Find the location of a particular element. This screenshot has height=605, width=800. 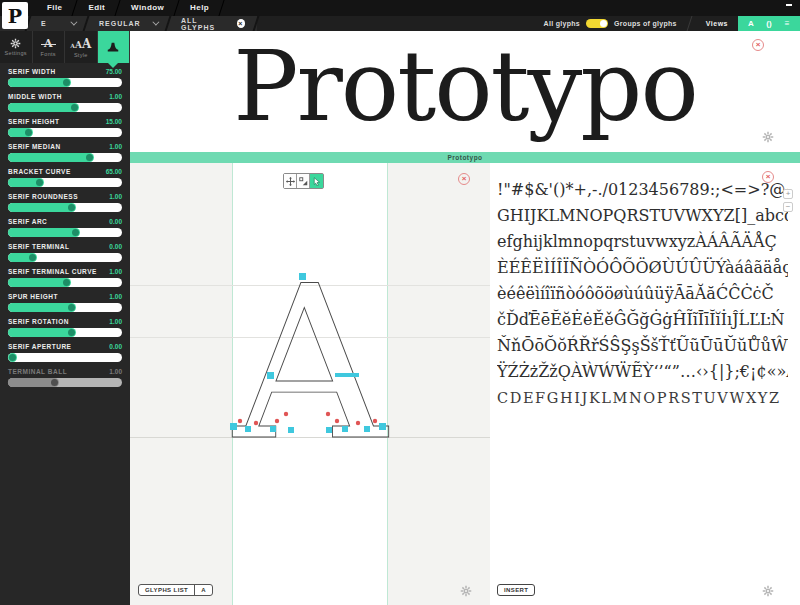

node-tool is located at coordinates (304, 181).